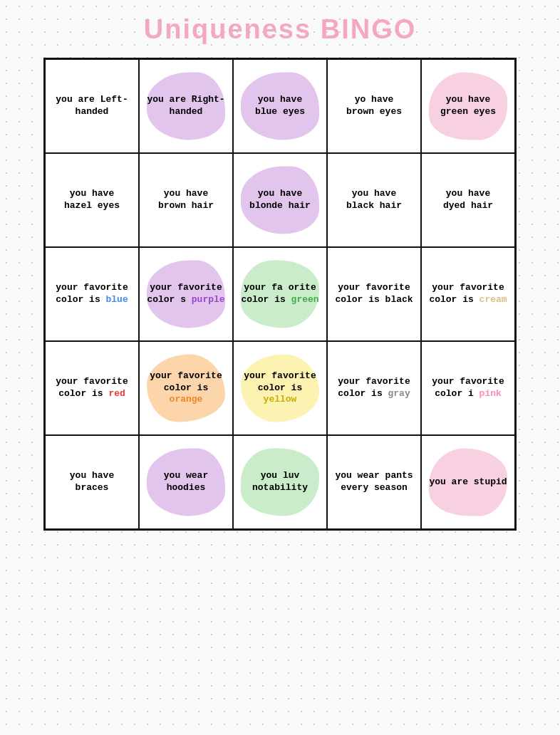  Describe the element at coordinates (468, 482) in the screenshot. I see `cell-stupid: you are stupid` at that location.